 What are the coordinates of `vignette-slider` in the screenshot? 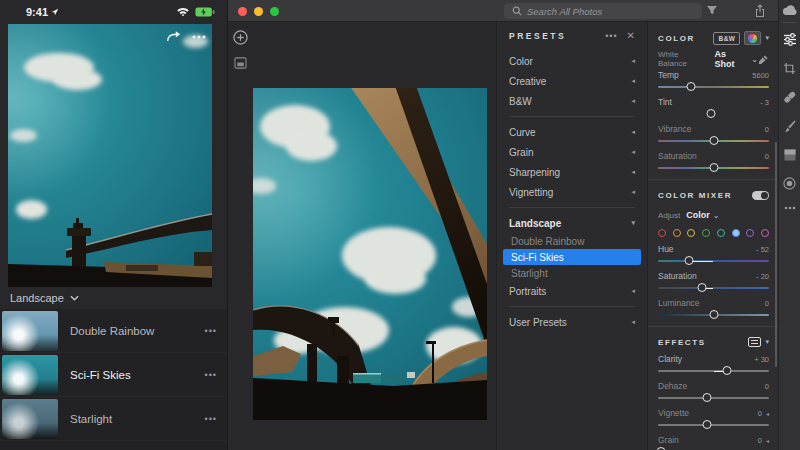 It's located at (714, 425).